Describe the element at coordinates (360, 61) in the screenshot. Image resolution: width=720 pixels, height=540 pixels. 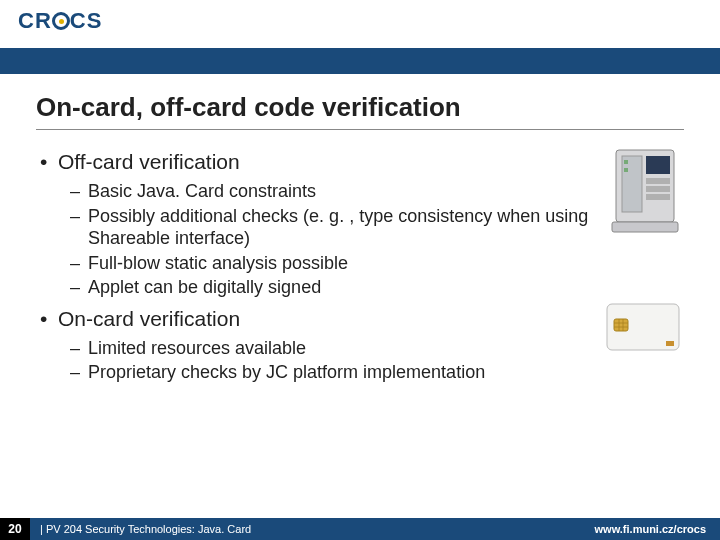
I see `header-blue-bar` at that location.